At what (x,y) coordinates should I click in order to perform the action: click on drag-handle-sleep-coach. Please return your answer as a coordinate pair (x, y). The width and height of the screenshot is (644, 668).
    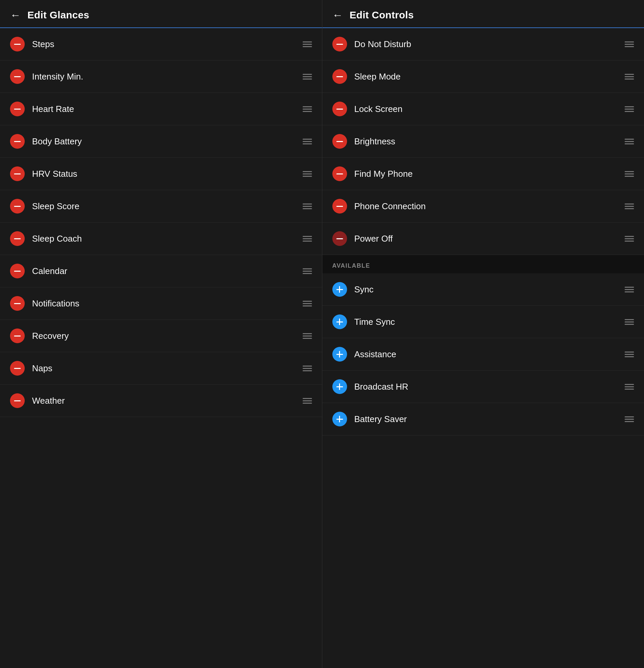
    Looking at the image, I should click on (307, 239).